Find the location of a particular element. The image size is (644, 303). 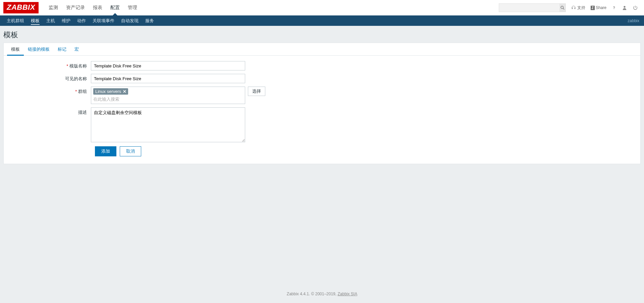

share-label: Share is located at coordinates (601, 8).